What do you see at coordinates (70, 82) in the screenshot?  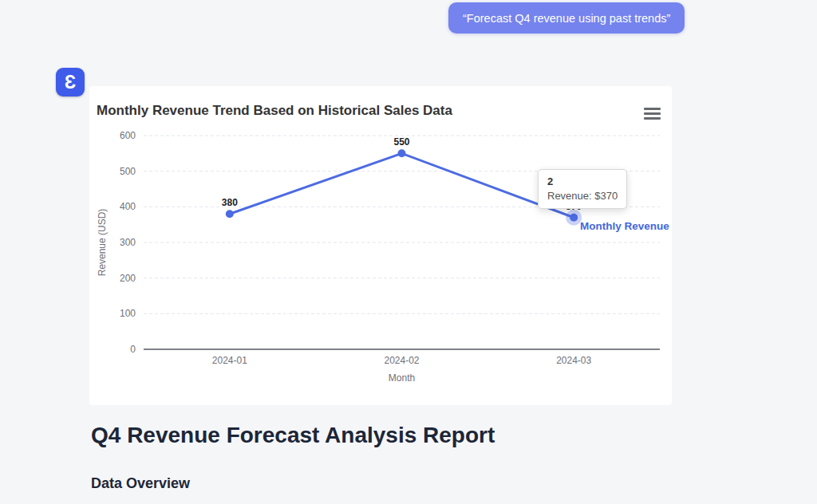 I see `app-logo-icon: Ɛ` at bounding box center [70, 82].